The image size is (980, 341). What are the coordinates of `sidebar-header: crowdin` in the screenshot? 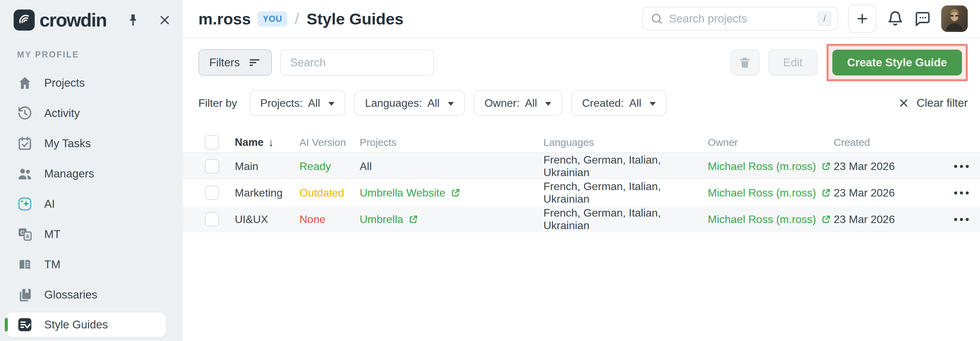 It's located at (91, 20).